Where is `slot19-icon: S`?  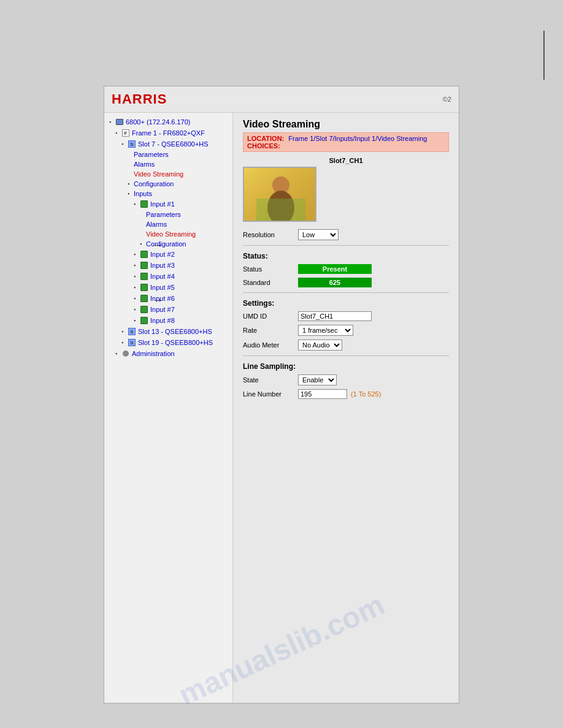
slot19-icon: S is located at coordinates (132, 343).